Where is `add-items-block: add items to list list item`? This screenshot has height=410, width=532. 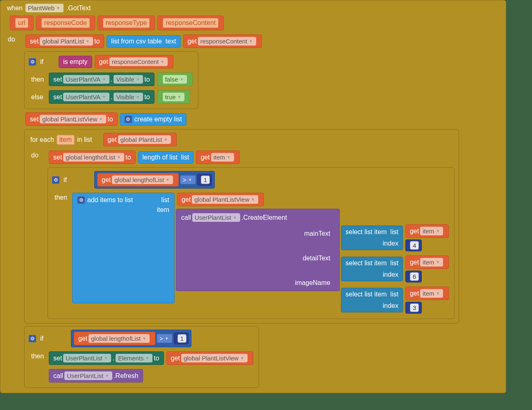 add-items-block: add items to list list item is located at coordinates (123, 248).